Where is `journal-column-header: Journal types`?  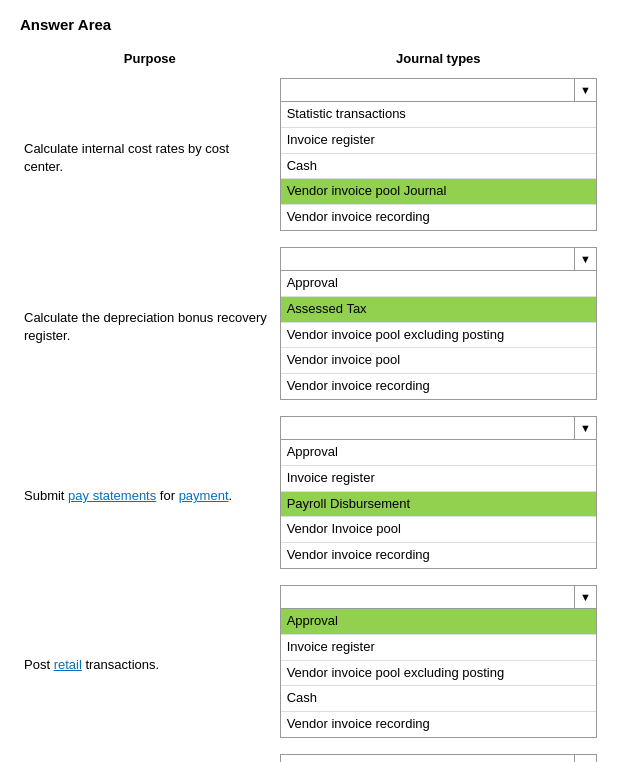 journal-column-header: Journal types is located at coordinates (438, 60).